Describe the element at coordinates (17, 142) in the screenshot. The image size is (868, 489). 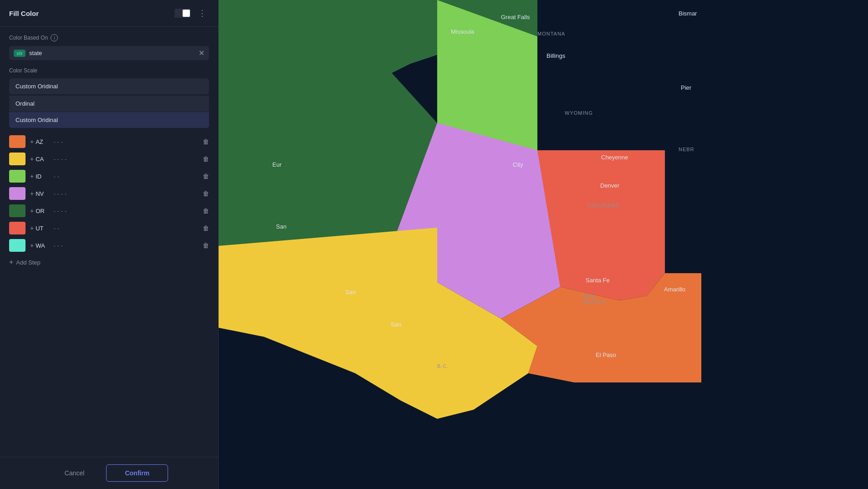
I see `color-swatch-az` at that location.